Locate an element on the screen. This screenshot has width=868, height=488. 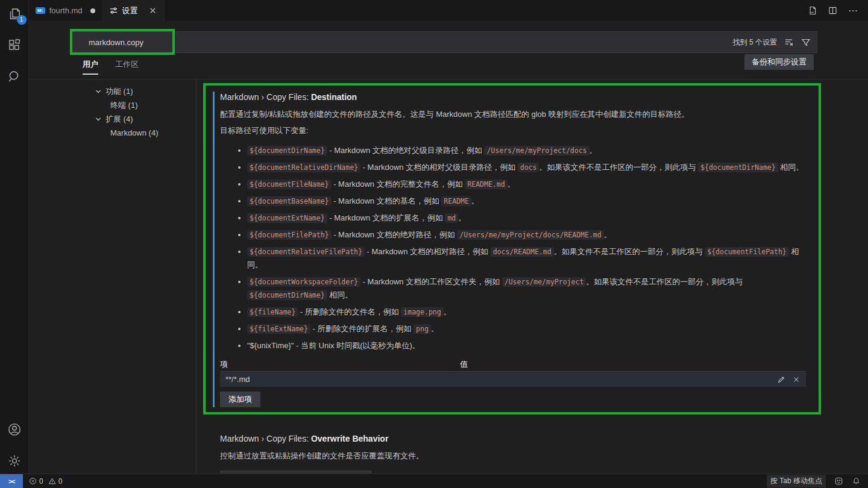
account-icon is located at coordinates (14, 430).